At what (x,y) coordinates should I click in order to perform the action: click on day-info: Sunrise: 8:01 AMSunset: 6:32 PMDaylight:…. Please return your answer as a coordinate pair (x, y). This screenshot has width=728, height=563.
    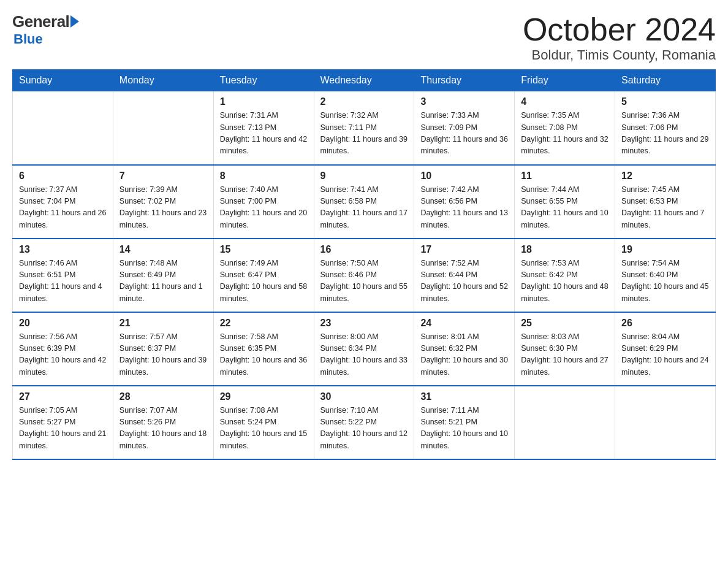
    Looking at the image, I should click on (464, 355).